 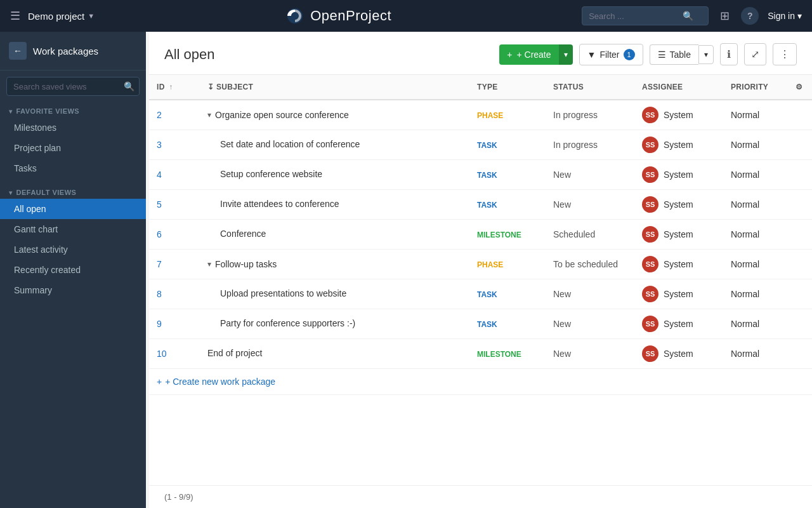 I want to click on subject-text: Upload presentations to website, so click(x=283, y=293).